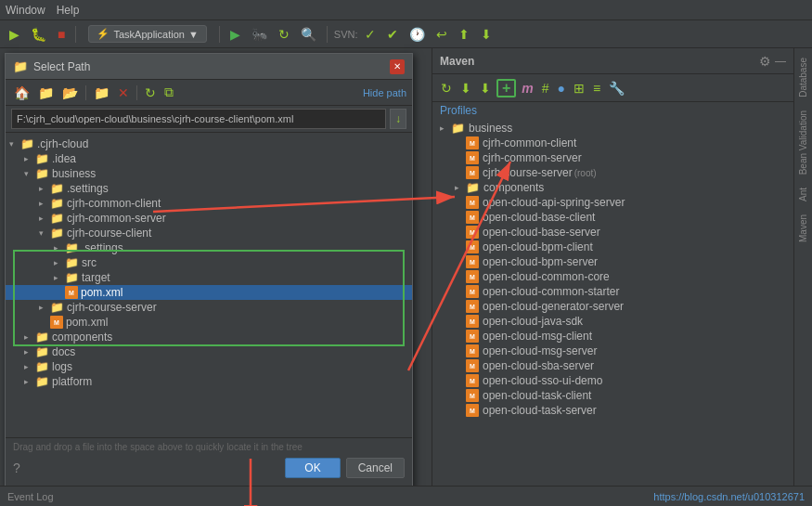  What do you see at coordinates (780, 61) in the screenshot?
I see `maven-minus-btn: —` at bounding box center [780, 61].